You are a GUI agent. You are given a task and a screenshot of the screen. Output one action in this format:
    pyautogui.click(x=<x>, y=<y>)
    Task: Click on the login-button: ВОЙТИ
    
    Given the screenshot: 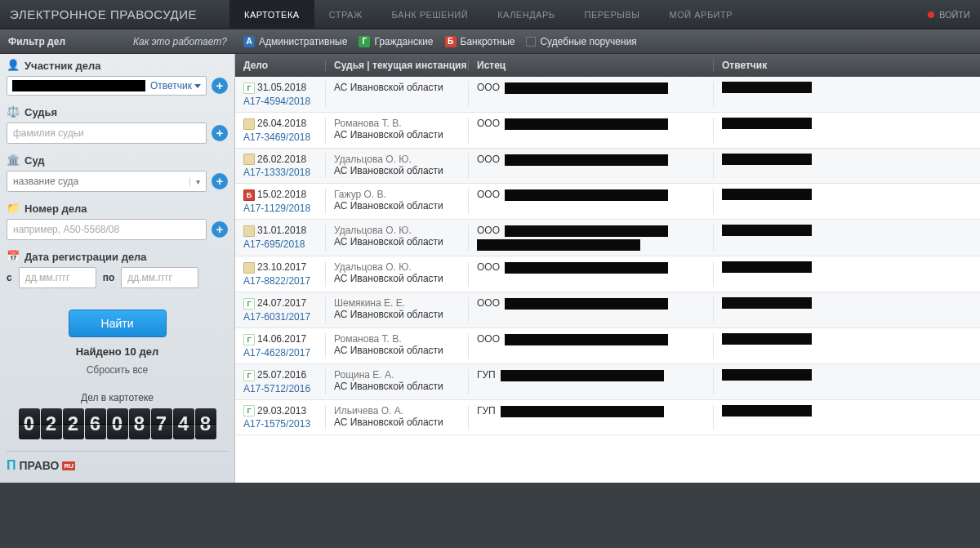 What is the action you would take?
    pyautogui.click(x=949, y=15)
    